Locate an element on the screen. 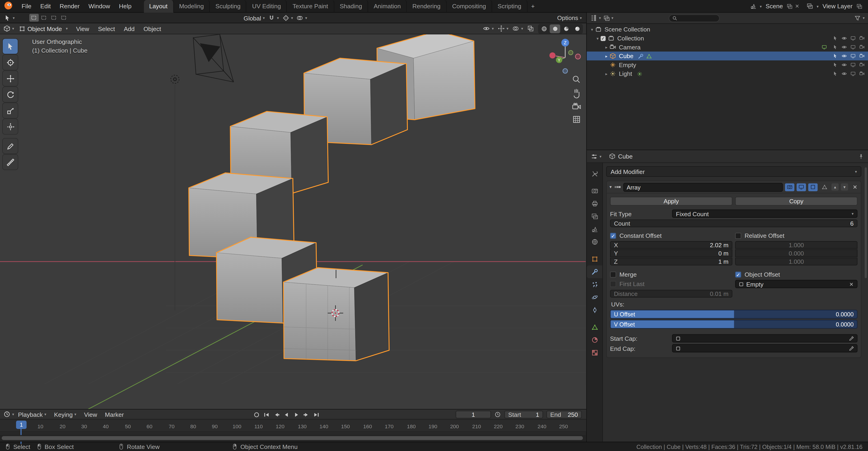 The image size is (868, 451). view-layer-selector: ▾ View Layer is located at coordinates (834, 6).